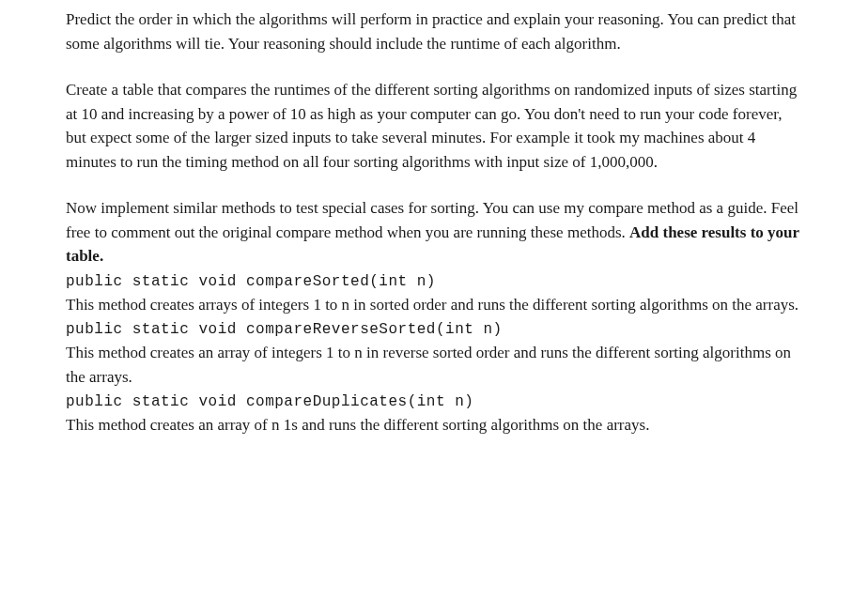 This screenshot has width=868, height=598. What do you see at coordinates (434, 364) in the screenshot?
I see `method-description-compareReverseSorted: This method creates an array of integers…` at bounding box center [434, 364].